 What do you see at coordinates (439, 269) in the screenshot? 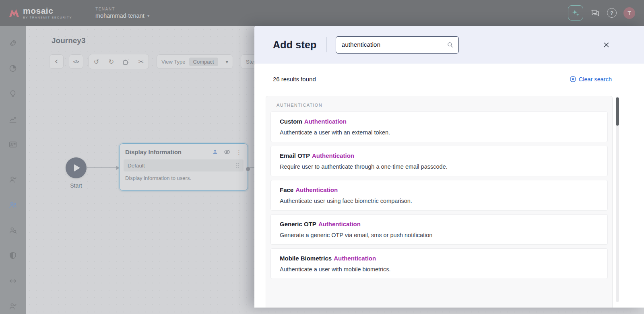
I see `step-result-description: Authenticate a user with mobile biometri…` at bounding box center [439, 269].